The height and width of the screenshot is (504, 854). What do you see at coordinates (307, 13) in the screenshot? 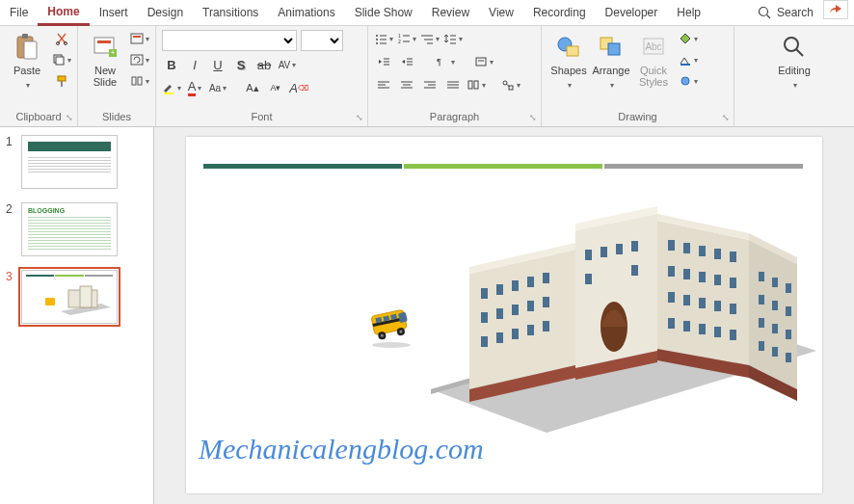
I see `tab-animations: Animations` at bounding box center [307, 13].